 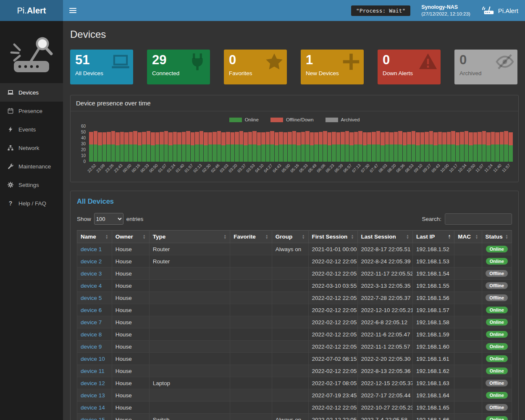 I want to click on sidebar-toggle-icon, so click(x=73, y=10).